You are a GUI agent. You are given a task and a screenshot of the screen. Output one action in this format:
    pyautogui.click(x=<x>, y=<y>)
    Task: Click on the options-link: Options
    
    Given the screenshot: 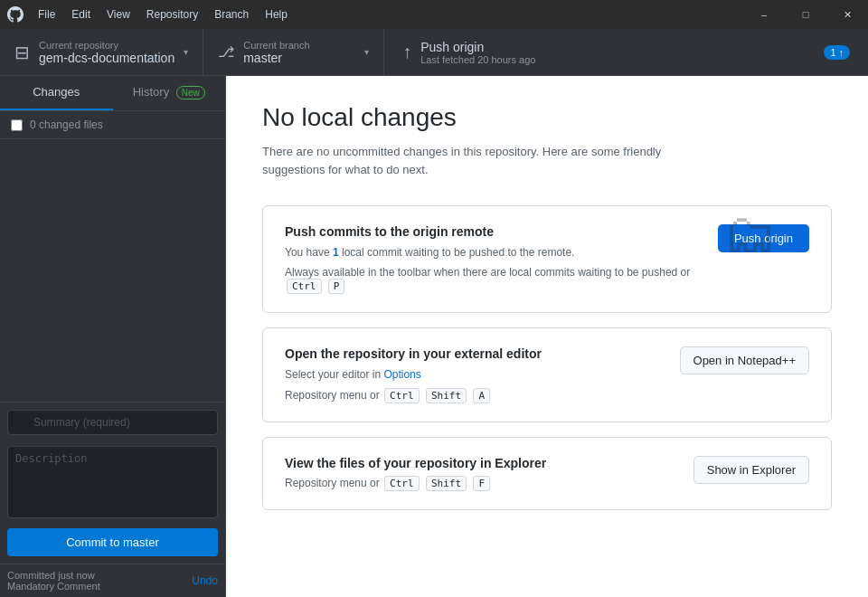 What is the action you would take?
    pyautogui.click(x=401, y=374)
    